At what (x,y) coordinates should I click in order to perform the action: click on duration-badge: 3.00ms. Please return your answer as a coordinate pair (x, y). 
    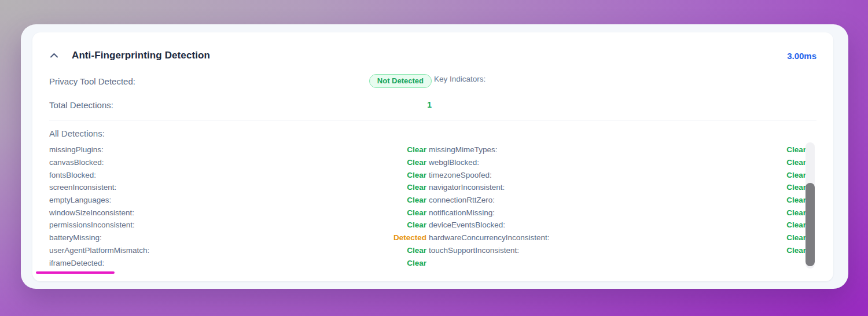
    Looking at the image, I should click on (802, 56).